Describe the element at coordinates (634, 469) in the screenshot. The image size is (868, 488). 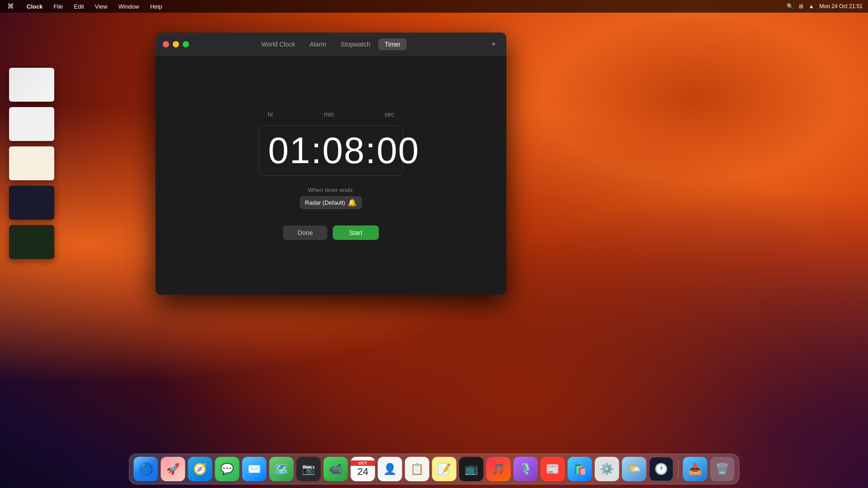
I see `dock-item-weather: 🌤️` at that location.